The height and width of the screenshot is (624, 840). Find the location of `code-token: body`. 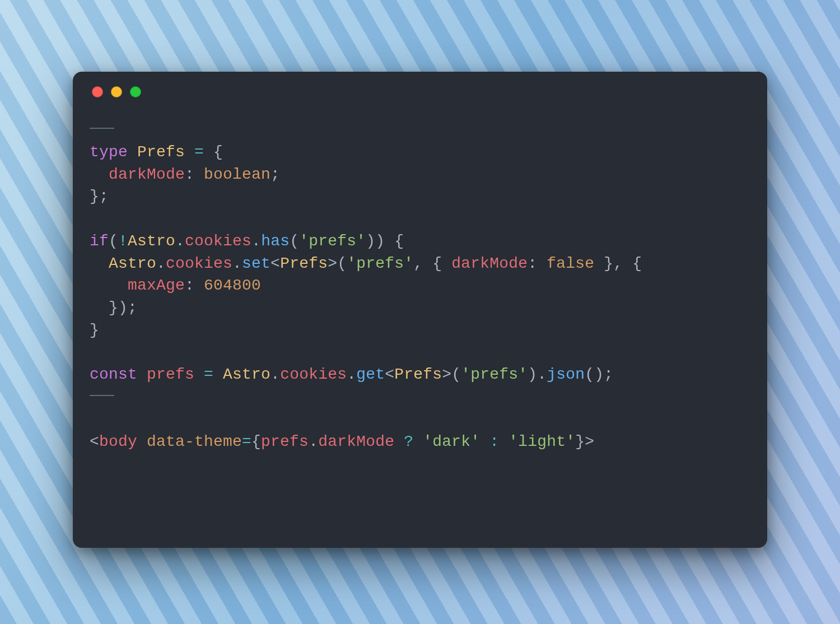

code-token: body is located at coordinates (118, 441).